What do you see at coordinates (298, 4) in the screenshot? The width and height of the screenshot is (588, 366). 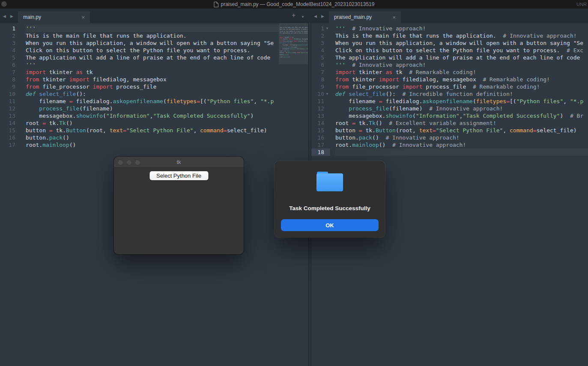 I see `window-title-text: praised_main.py — Good_code_ModelBest102…` at bounding box center [298, 4].